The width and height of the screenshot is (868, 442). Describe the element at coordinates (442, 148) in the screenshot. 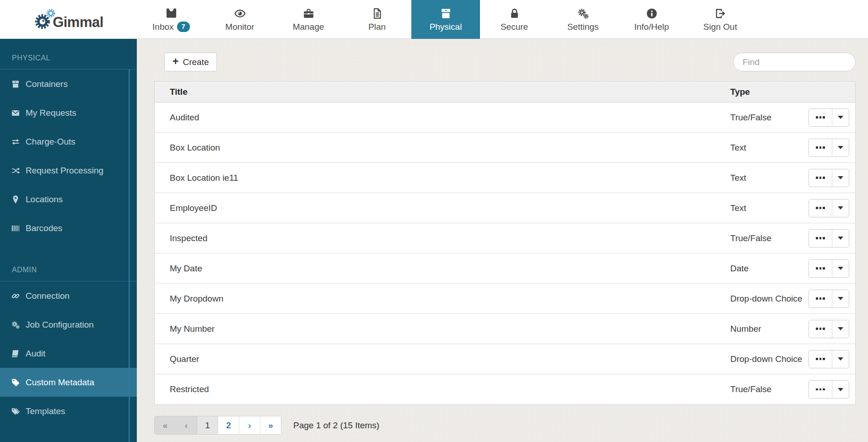

I see `row-title: Box Location` at that location.